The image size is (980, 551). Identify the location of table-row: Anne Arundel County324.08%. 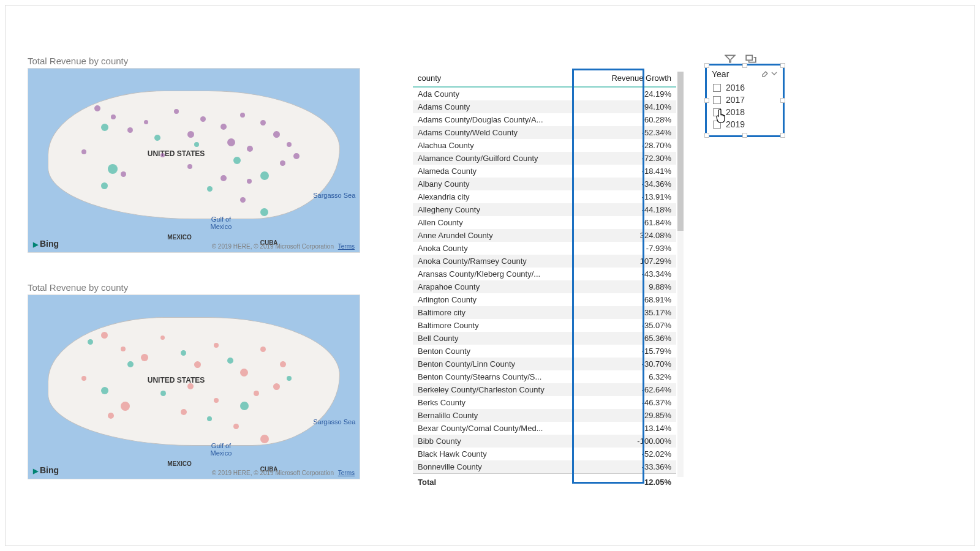
(545, 235).